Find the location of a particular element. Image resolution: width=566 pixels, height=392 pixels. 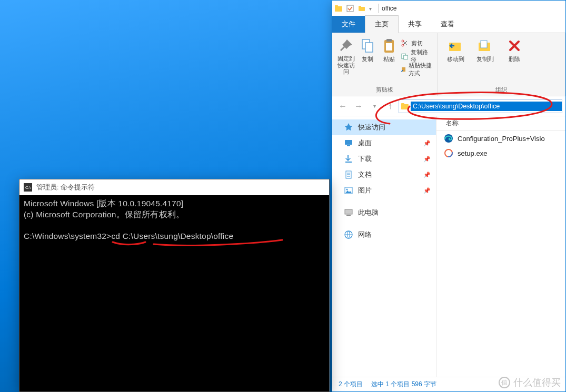

ribbon-tabs: 文件 主页 共享 查看 is located at coordinates (449, 25).